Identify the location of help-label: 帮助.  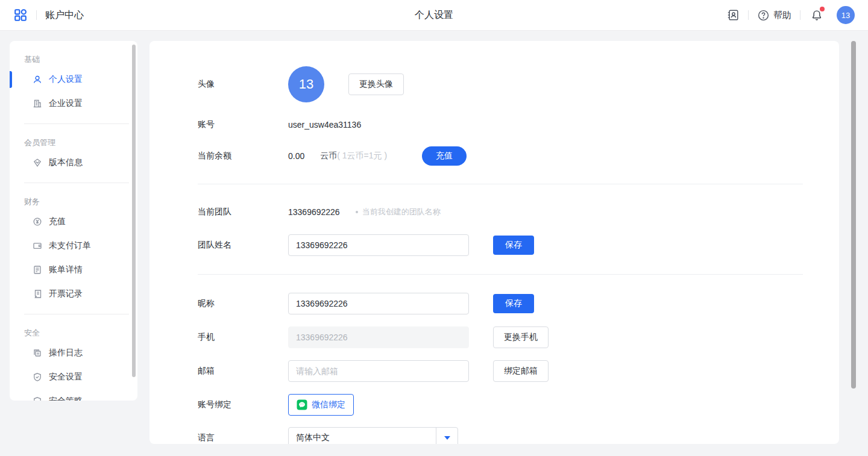
(782, 16).